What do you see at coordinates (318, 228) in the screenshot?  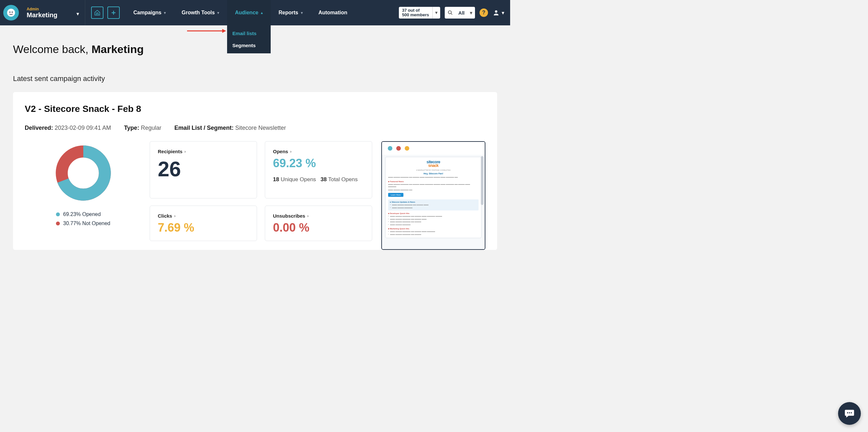 I see `stat-value: 0.00 %` at bounding box center [318, 228].